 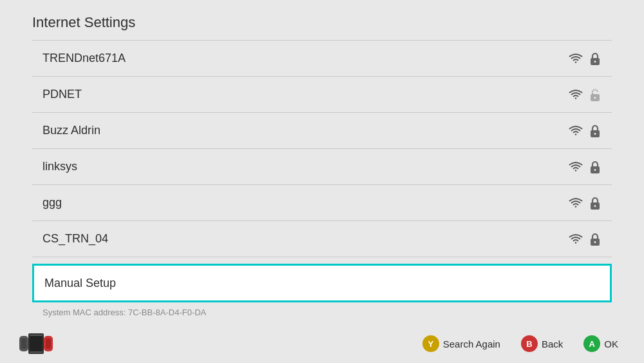 What do you see at coordinates (322, 95) in the screenshot?
I see `network-item: PDNET` at bounding box center [322, 95].